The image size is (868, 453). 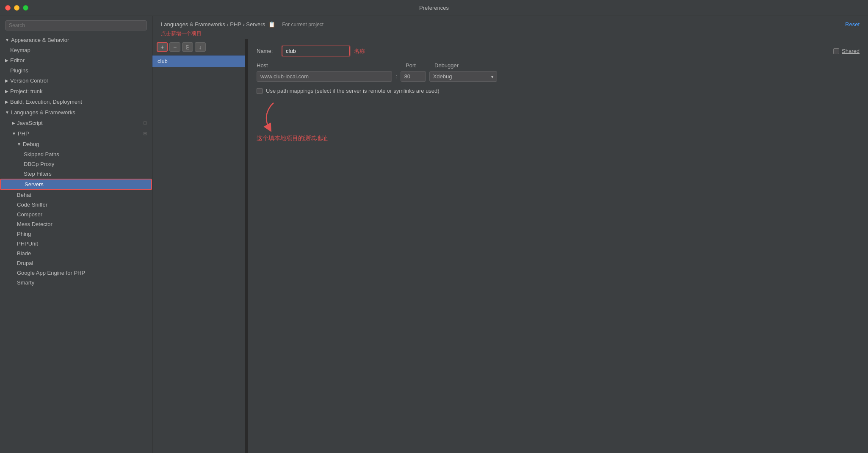 What do you see at coordinates (76, 113) in the screenshot?
I see `sidebar-item-languages: ▼ Languages & Frameworks` at bounding box center [76, 113].